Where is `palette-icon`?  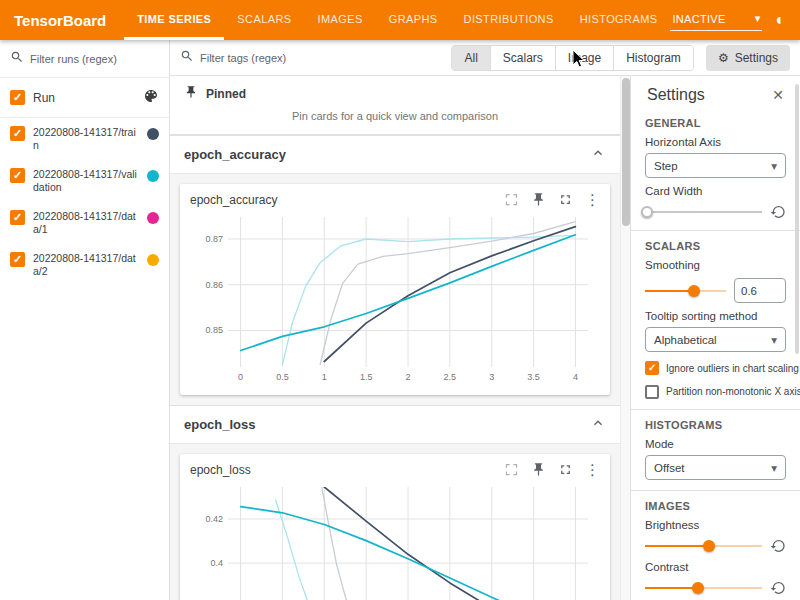
palette-icon is located at coordinates (151, 98).